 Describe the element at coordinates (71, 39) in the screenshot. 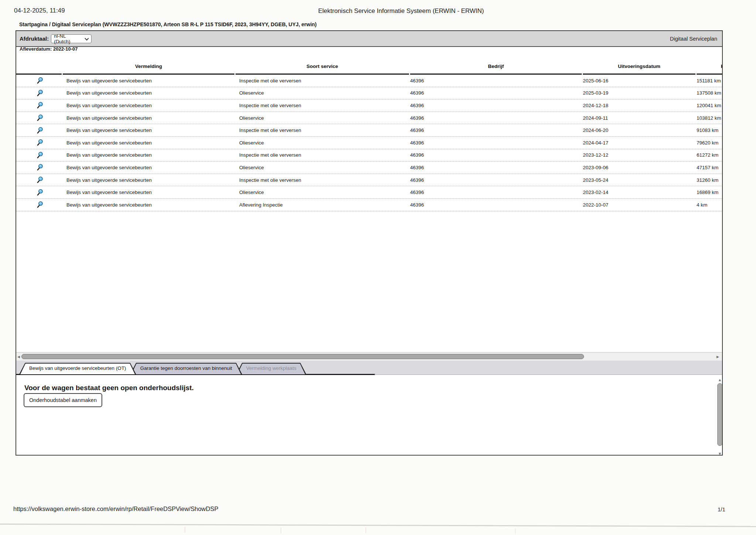

I see `print-language-select: nl-NL (Dutch)` at that location.